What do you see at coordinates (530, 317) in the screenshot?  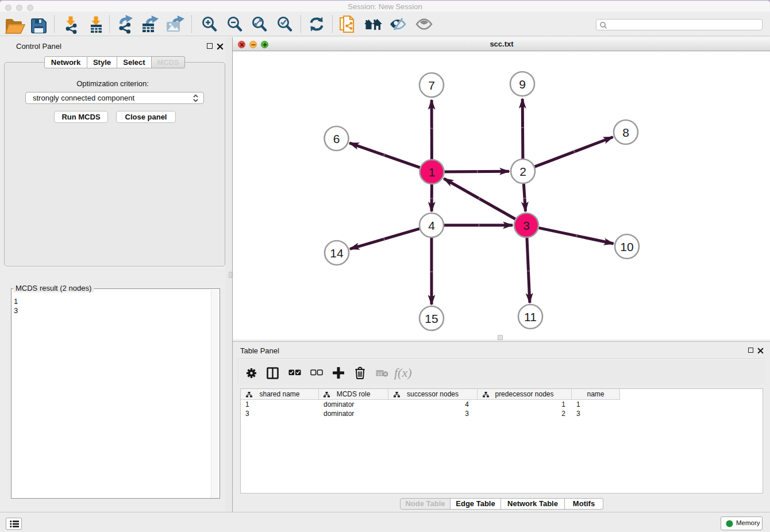 I see `svg-text: 11` at bounding box center [530, 317].